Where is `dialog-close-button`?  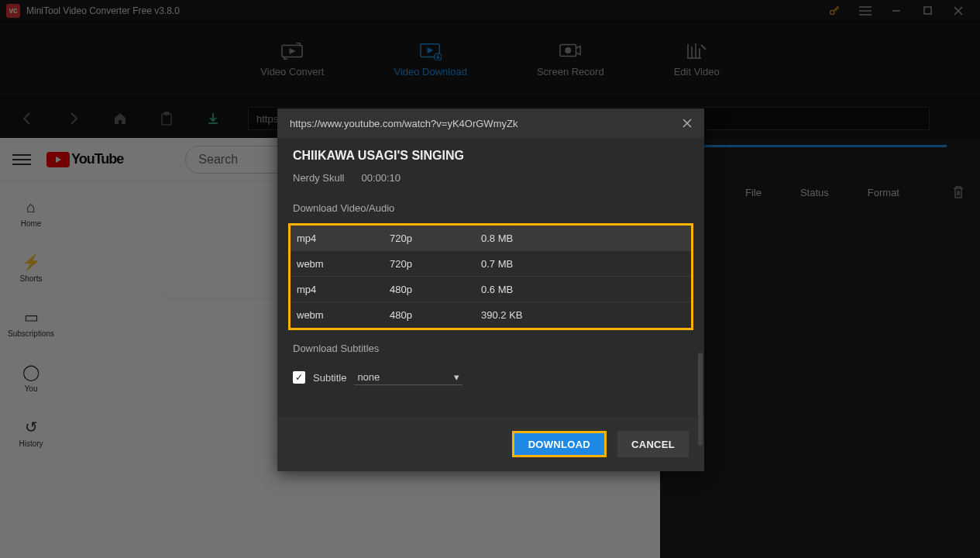
dialog-close-button is located at coordinates (687, 123).